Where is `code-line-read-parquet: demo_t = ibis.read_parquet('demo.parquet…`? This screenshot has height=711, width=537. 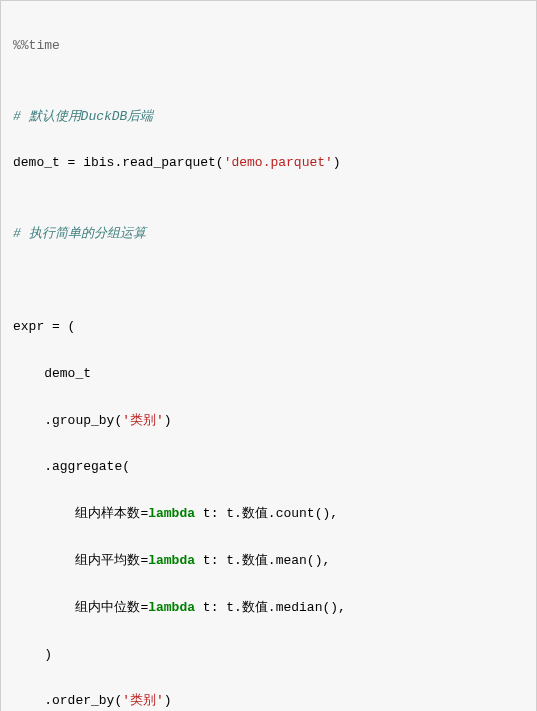 code-line-read-parquet: demo_t = ibis.read_parquet('demo.parquet… is located at coordinates (268, 162).